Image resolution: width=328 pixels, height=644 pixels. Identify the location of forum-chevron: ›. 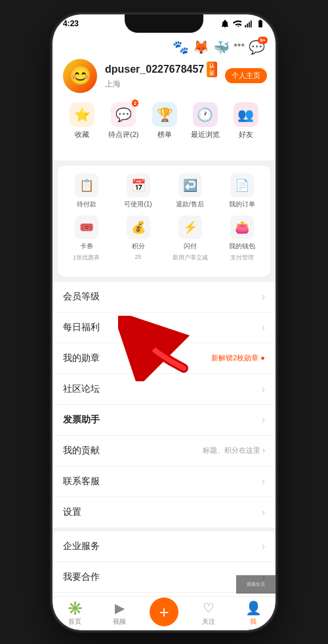
(264, 389).